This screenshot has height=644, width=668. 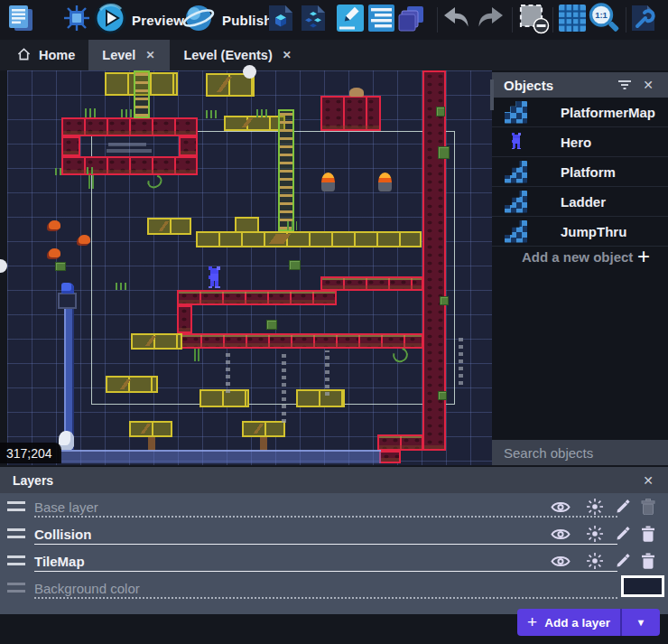 I want to click on tile-post, so click(x=264, y=444).